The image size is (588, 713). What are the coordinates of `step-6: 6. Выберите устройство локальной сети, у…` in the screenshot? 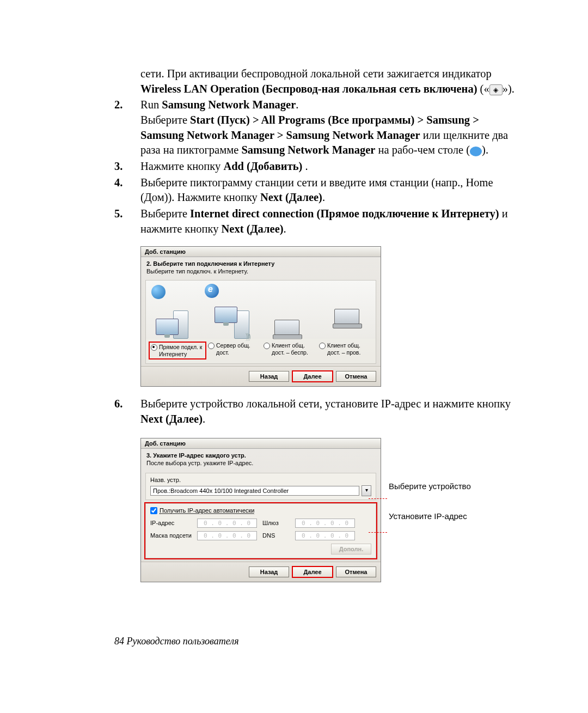 It's located at (316, 412).